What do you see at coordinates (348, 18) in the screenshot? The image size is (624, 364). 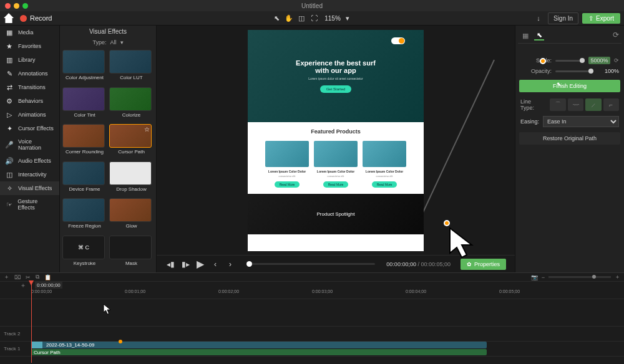 I see `zoom-dropdown-icon: ▾` at bounding box center [348, 18].